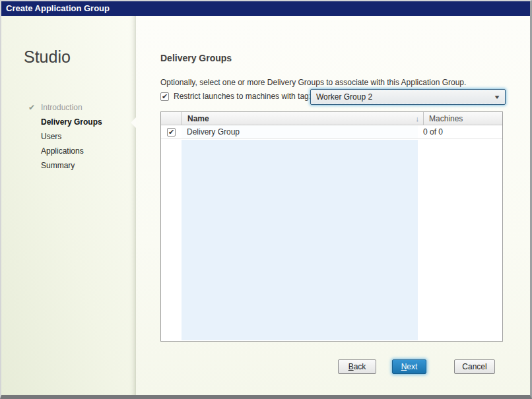 The width and height of the screenshot is (532, 399). Describe the element at coordinates (198, 119) in the screenshot. I see `name-column-label: Name` at that location.